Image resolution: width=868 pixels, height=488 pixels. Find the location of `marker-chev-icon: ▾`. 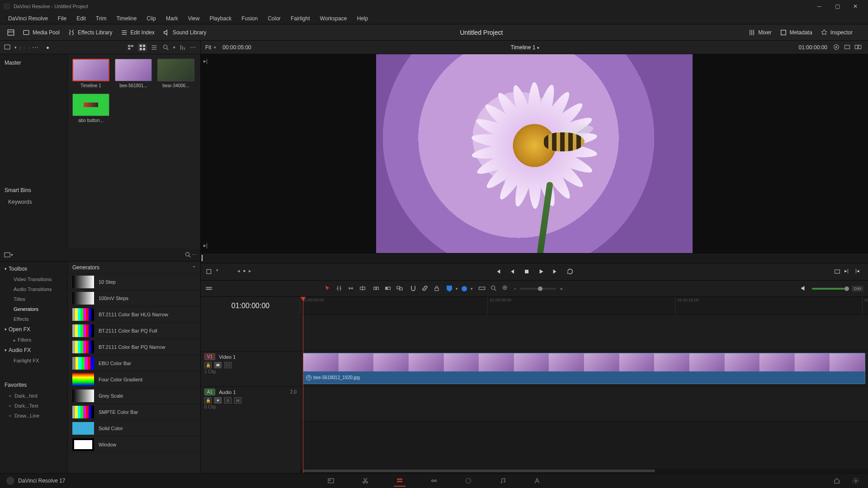

marker-chev-icon: ▾ is located at coordinates (472, 289).